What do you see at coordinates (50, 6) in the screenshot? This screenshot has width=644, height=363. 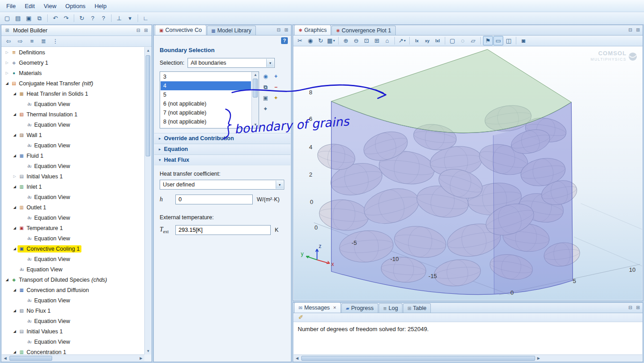 I see `menu-view: View` at bounding box center [50, 6].